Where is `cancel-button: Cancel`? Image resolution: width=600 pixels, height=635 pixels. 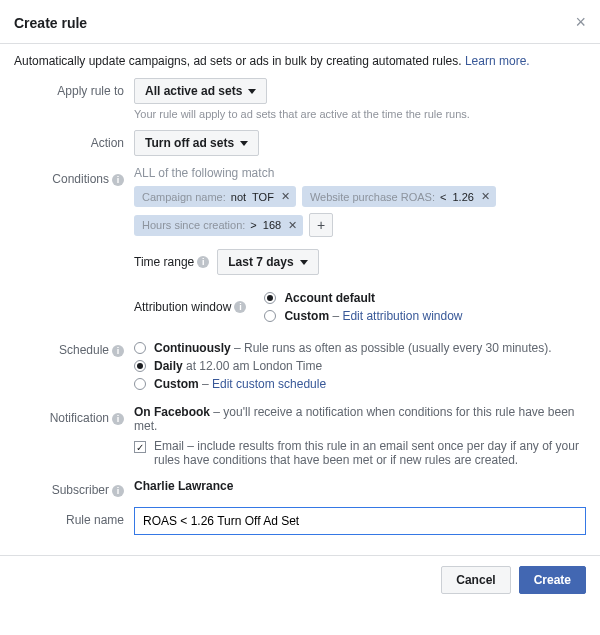 cancel-button: Cancel is located at coordinates (476, 580).